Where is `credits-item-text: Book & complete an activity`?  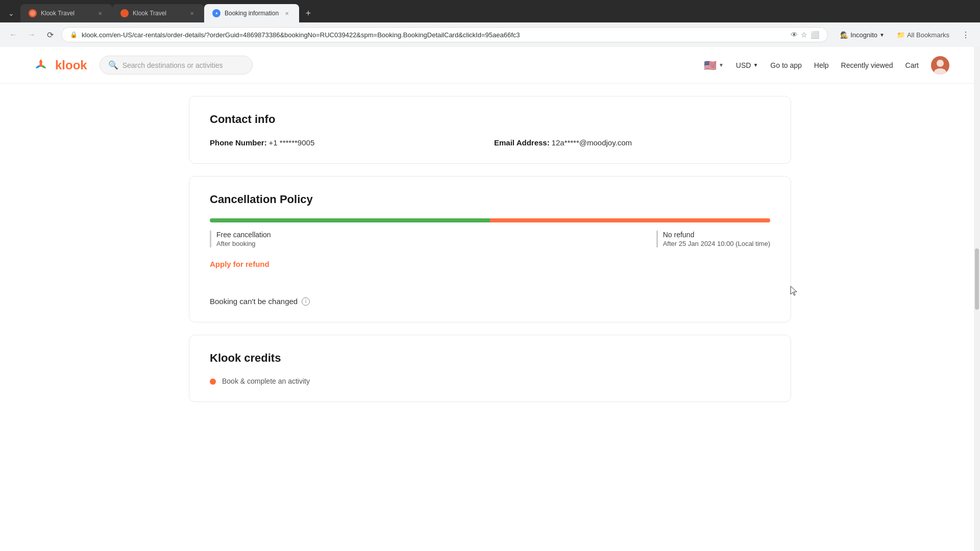 credits-item-text: Book & complete an activity is located at coordinates (266, 381).